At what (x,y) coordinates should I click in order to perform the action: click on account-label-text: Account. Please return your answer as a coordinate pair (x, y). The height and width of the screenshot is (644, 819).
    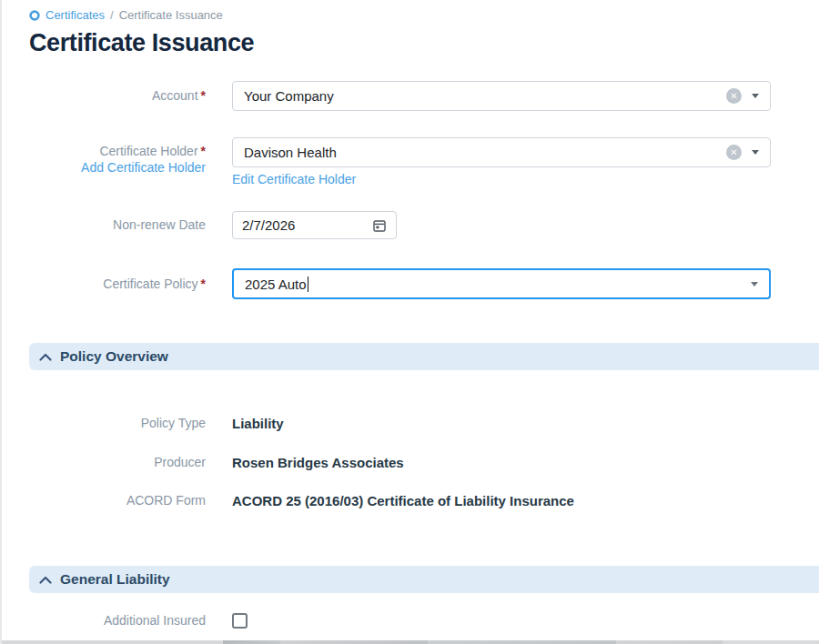
    Looking at the image, I should click on (175, 96).